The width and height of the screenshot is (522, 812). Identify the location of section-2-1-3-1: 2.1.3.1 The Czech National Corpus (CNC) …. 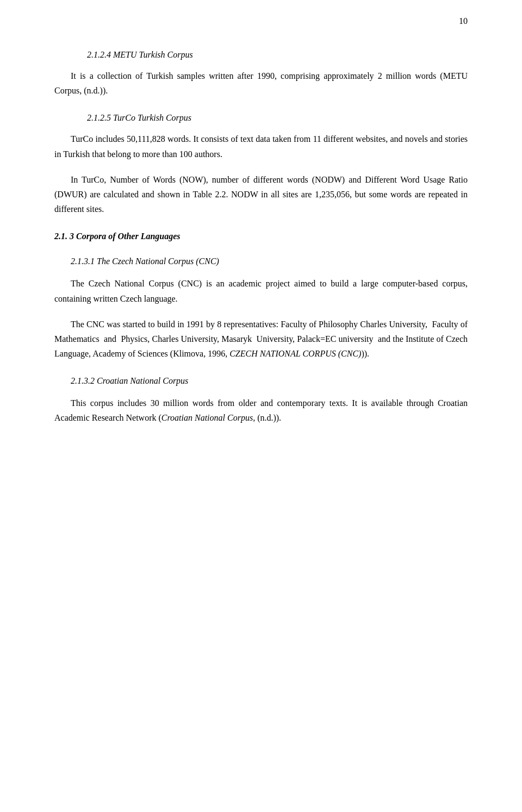
(261, 309).